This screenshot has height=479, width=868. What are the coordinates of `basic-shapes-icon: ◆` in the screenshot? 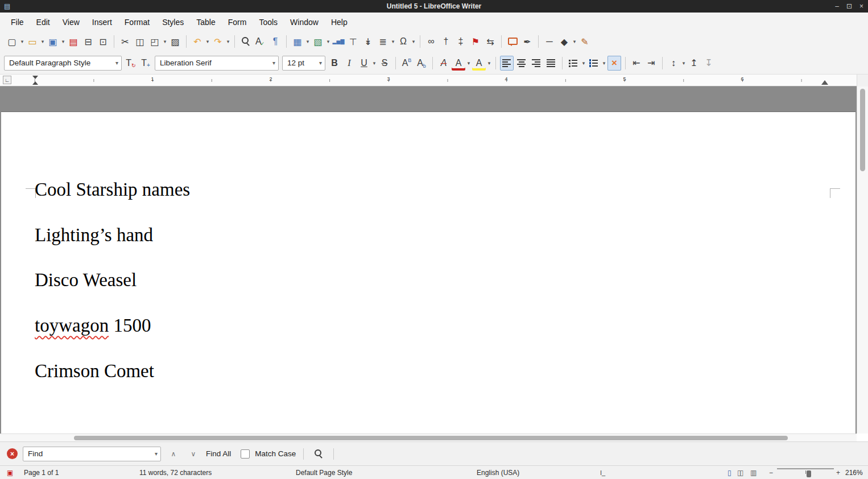 It's located at (564, 42).